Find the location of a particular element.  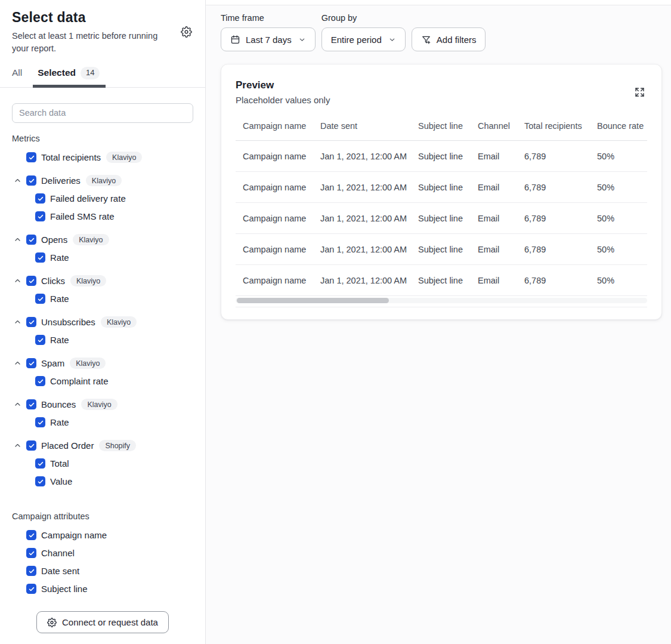

add-filters-label: Add filters is located at coordinates (457, 39).